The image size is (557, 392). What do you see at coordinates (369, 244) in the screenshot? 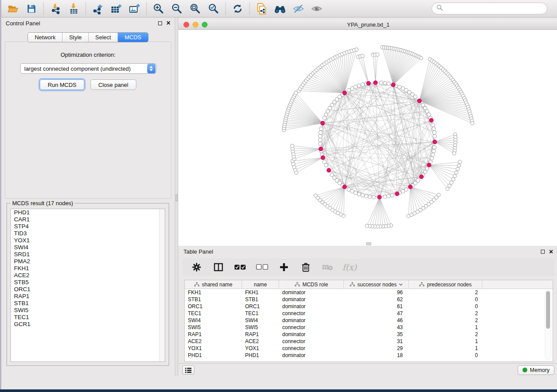
I see `horizontal-splitter-handle` at bounding box center [369, 244].